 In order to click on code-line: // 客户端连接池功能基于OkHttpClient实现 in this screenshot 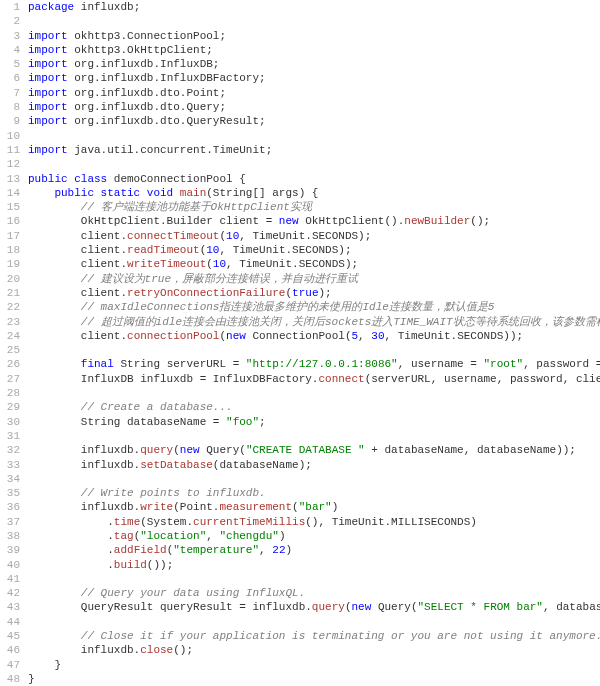, I will do `click(314, 207)`.